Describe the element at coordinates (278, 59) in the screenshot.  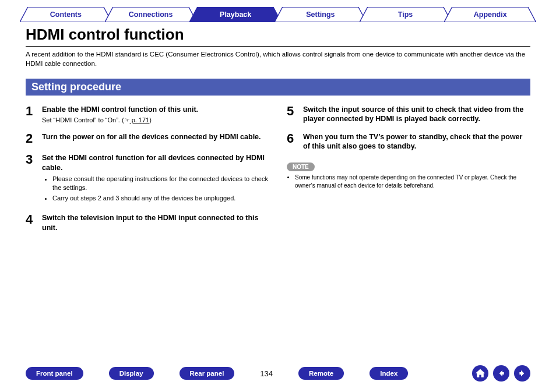
I see `intro-text: A recent addition to the HDMI standard i…` at that location.